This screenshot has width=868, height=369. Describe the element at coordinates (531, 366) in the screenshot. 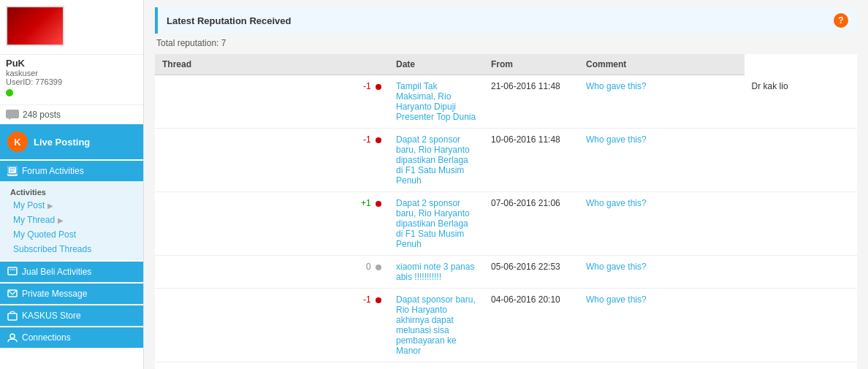

I see `date-cell: 04-06-2016 17:13` at that location.